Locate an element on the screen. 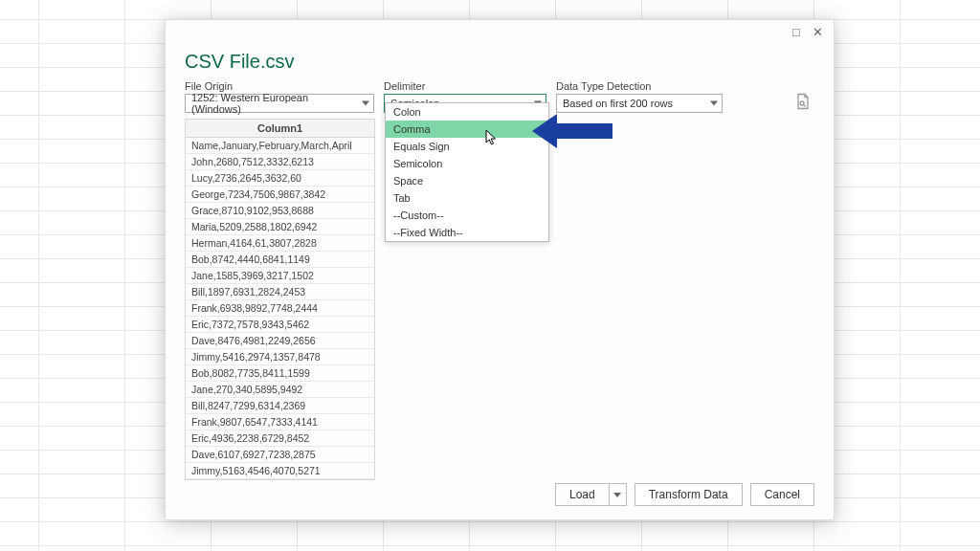  table-row: Lucy,2736,2645,3632,60 is located at coordinates (280, 178).